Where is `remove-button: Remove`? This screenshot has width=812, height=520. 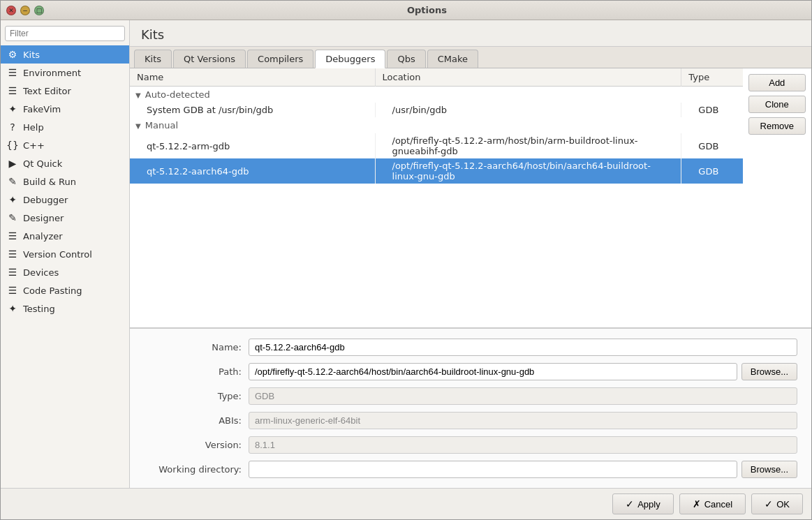
remove-button: Remove is located at coordinates (777, 126).